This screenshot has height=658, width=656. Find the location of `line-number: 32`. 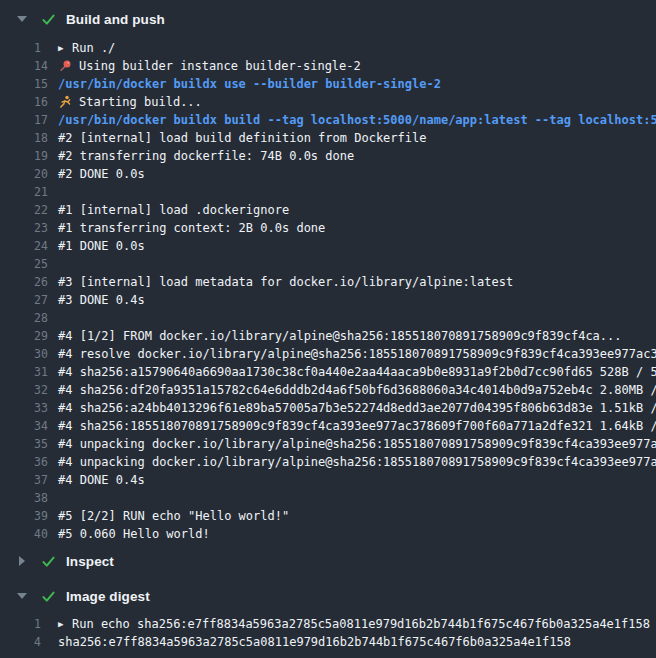

line-number: 32 is located at coordinates (46, 390).